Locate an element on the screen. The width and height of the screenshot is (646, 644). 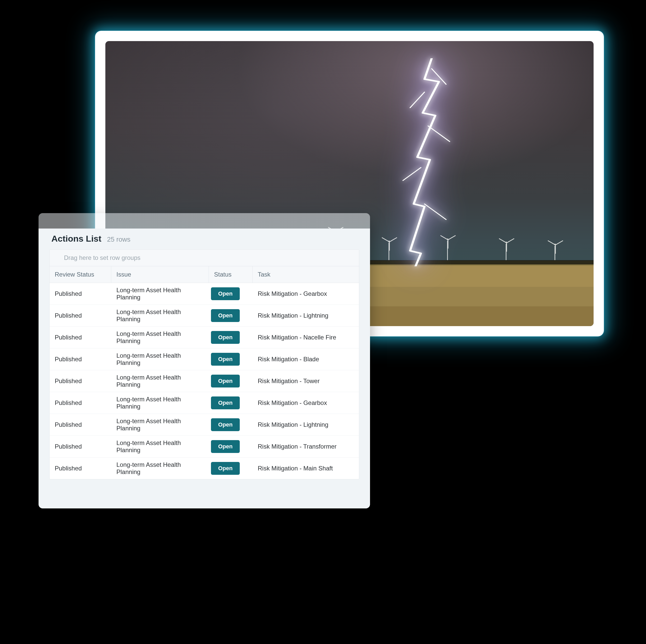
cell-task: Risk Mitigation - Blade is located at coordinates (306, 359).